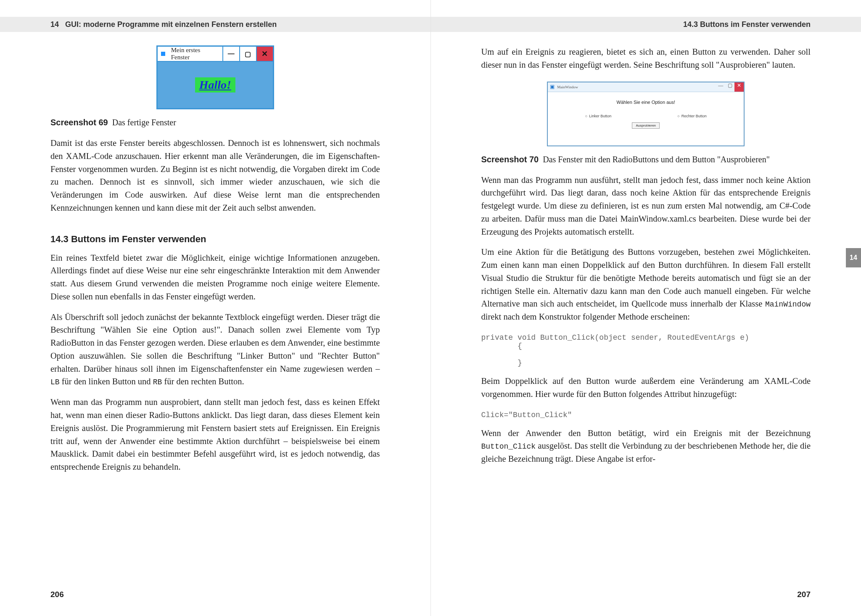  What do you see at coordinates (215, 176) in the screenshot?
I see `body-paragraph: Damit ist das erste Fenster bereits abge…` at bounding box center [215, 176].